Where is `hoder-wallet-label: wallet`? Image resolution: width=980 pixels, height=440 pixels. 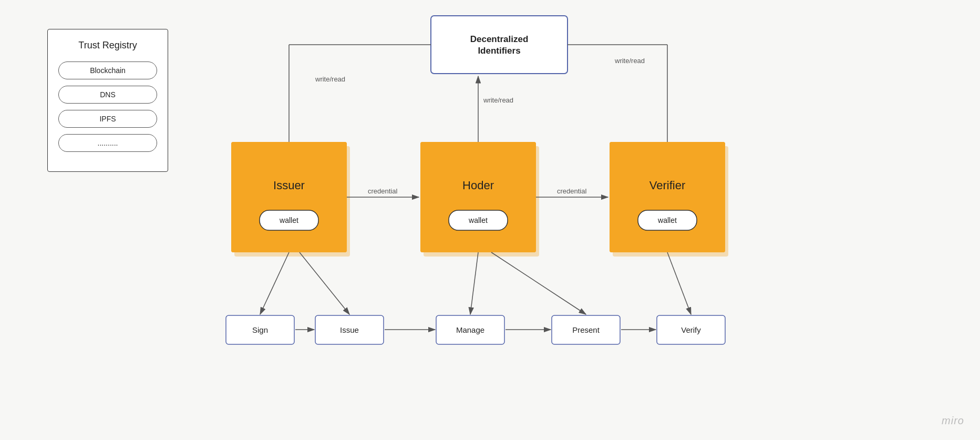 hoder-wallet-label: wallet is located at coordinates (478, 220).